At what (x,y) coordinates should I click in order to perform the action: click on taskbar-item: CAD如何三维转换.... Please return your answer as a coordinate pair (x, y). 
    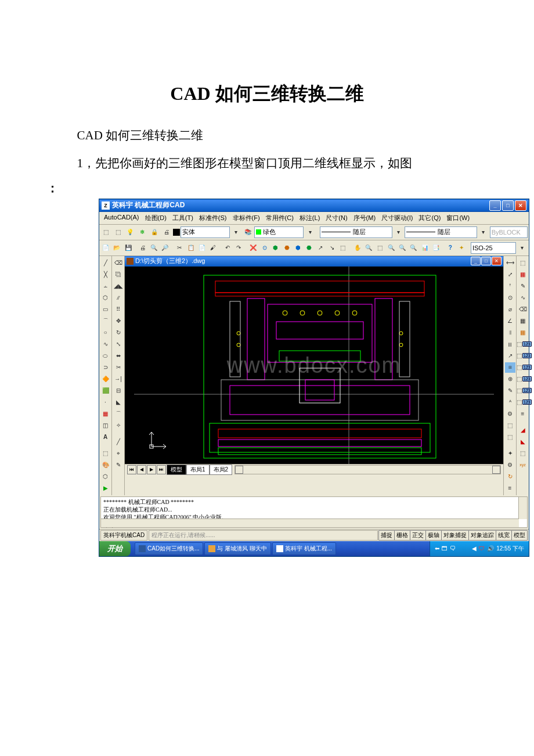
    Looking at the image, I should click on (169, 549).